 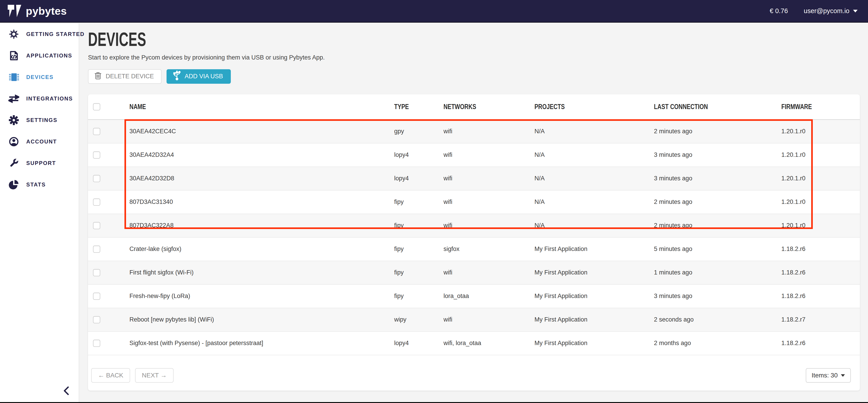 I want to click on table-row: 30AEA42D32D8 lopy4 wifi N/A 3 minutes ag…, so click(x=474, y=179).